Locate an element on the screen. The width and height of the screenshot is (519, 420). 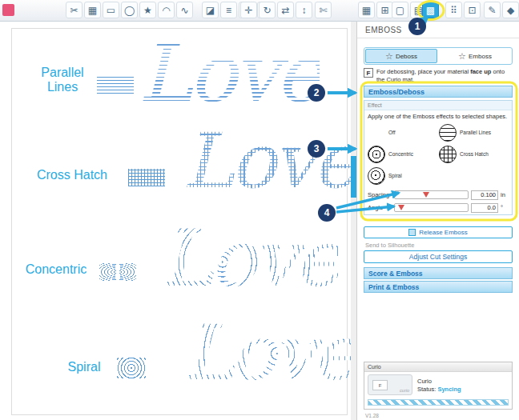
curio-machine-image: F curio is located at coordinates (390, 385).